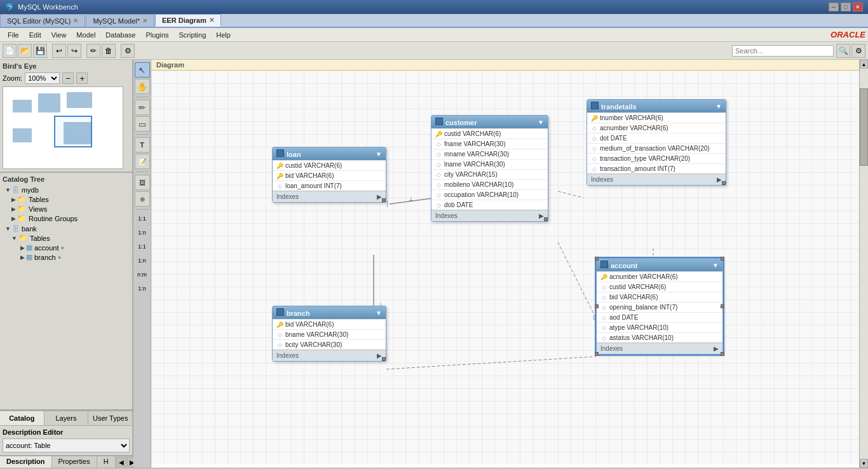 Image resolution: width=868 pixels, height=469 pixels. Describe the element at coordinates (43, 20) in the screenshot. I see `tab-sql-editor: SQL Editor (MySQL) ✕` at that location.